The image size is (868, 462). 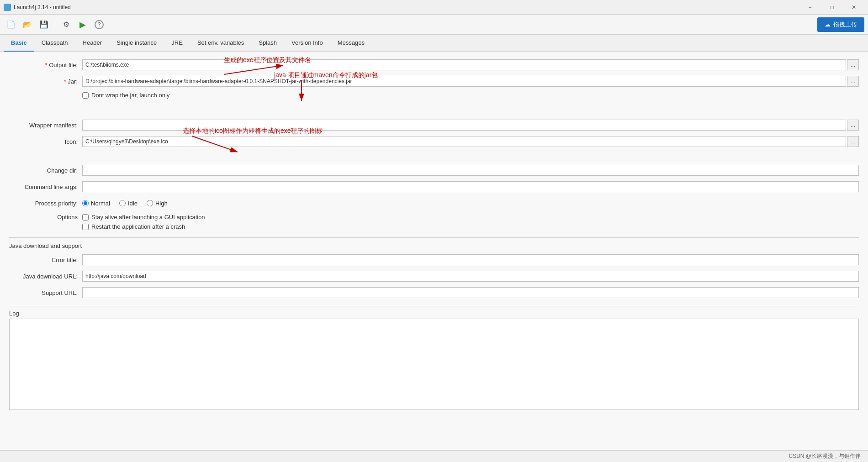 What do you see at coordinates (27, 25) in the screenshot?
I see `open-icon: 📂` at bounding box center [27, 25].